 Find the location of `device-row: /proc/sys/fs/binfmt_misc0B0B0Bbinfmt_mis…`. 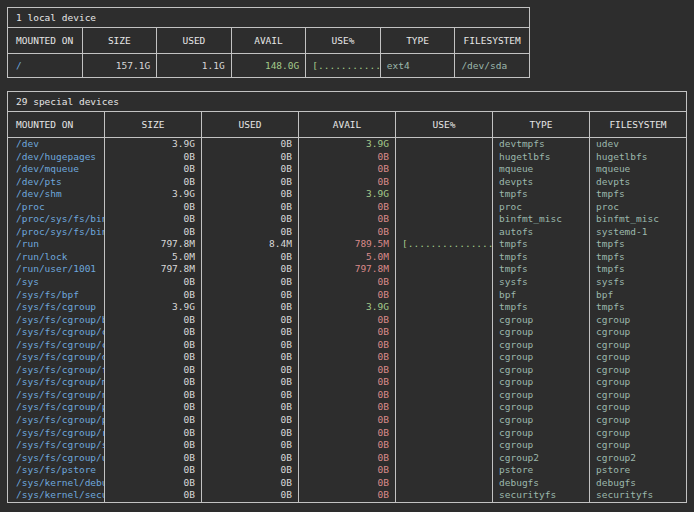

device-row: /proc/sys/fs/binfmt_misc0B0B0Bbinfmt_mis… is located at coordinates (348, 220).